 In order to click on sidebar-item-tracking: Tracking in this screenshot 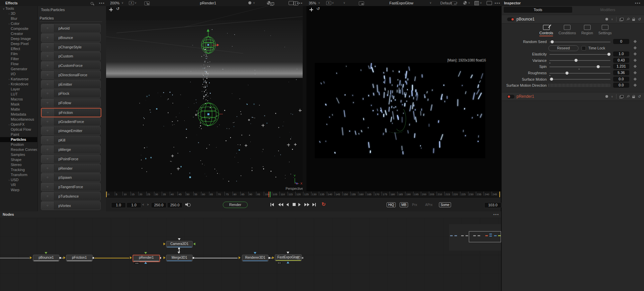, I will do `click(19, 170)`.